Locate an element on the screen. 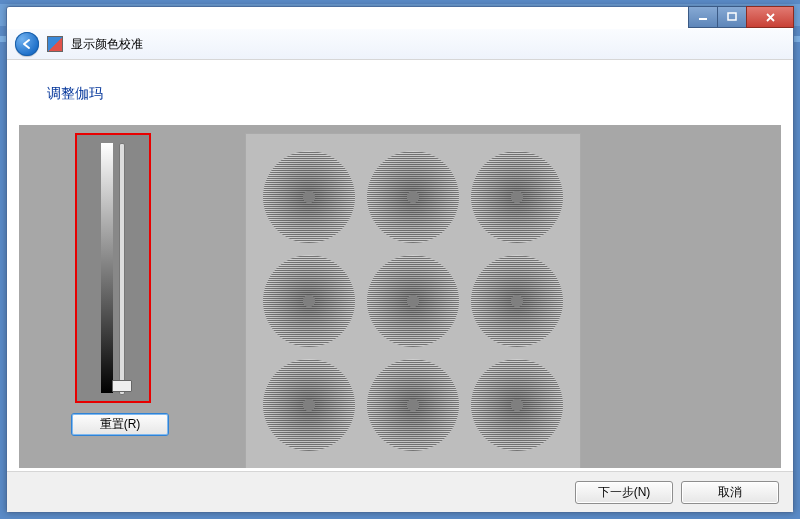  back-button is located at coordinates (27, 44).